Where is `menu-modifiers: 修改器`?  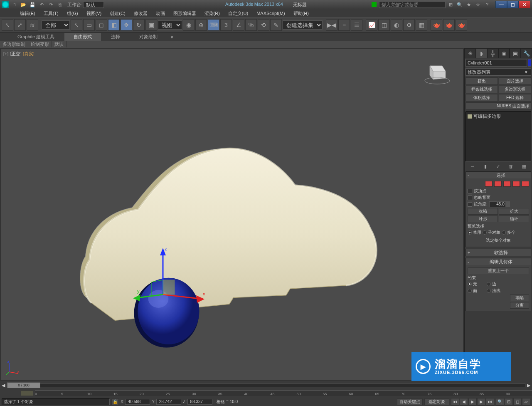 menu-modifiers: 修改器 is located at coordinates (140, 13).